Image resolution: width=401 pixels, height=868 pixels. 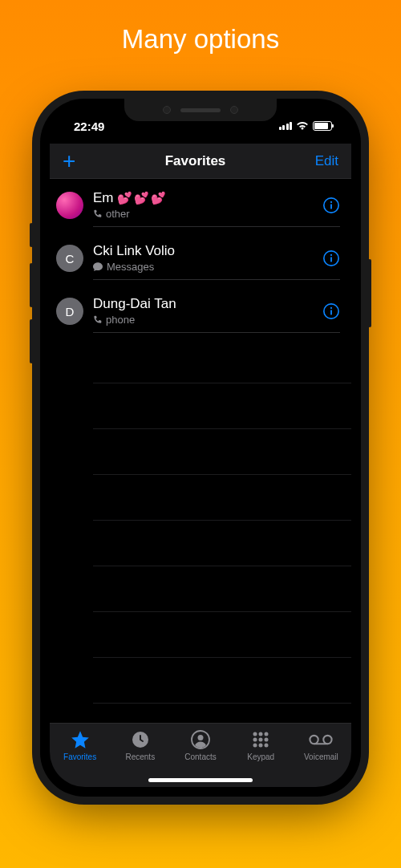 What do you see at coordinates (135, 304) in the screenshot?
I see `contact-name: Dung-Dai Tan` at bounding box center [135, 304].